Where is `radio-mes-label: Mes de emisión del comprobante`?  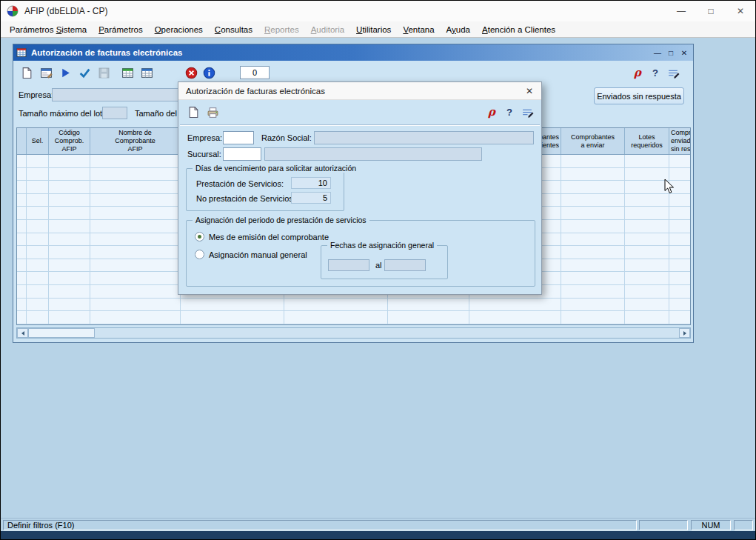 radio-mes-label: Mes de emisión del comprobante is located at coordinates (269, 237).